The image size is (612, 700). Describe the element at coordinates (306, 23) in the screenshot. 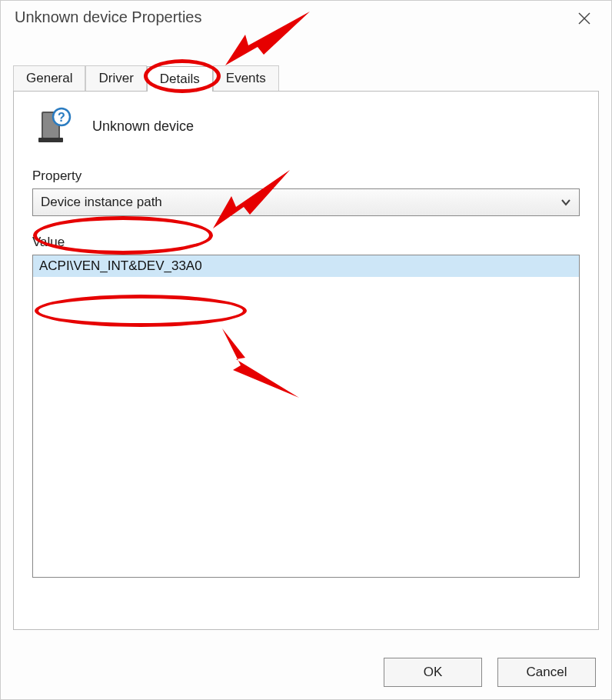

I see `titlebar: Unknown device Properties` at that location.